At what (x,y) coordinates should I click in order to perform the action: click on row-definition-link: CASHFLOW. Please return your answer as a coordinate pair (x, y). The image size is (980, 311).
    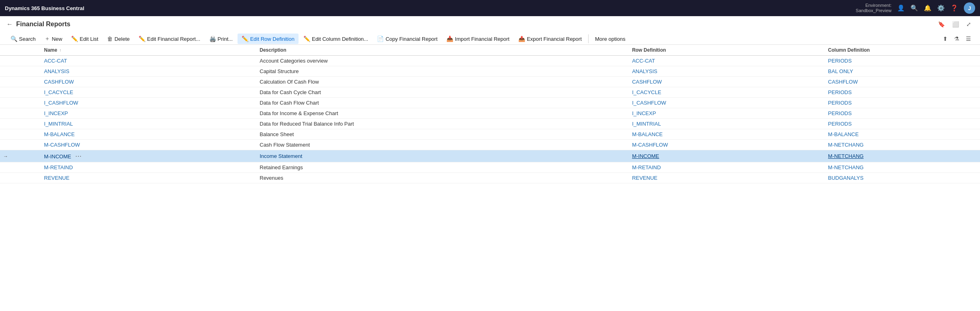
    Looking at the image, I should click on (647, 82).